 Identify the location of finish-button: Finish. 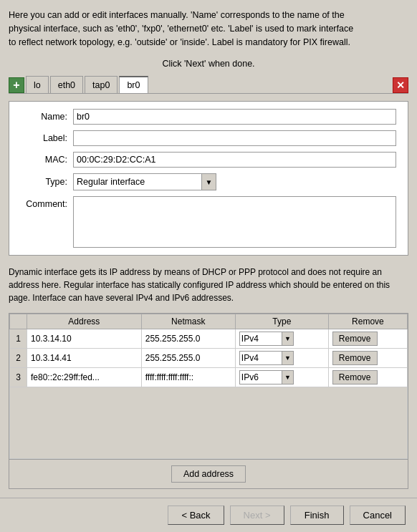
(317, 516).